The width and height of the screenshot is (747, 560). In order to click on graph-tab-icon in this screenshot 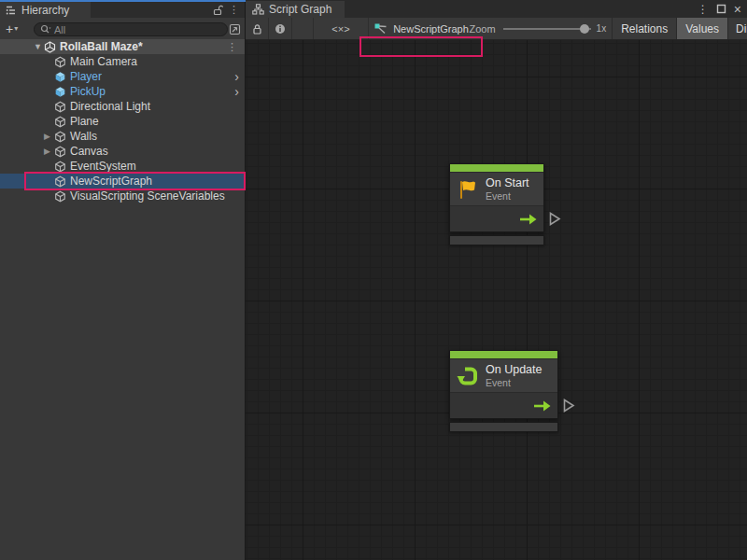, I will do `click(258, 9)`.